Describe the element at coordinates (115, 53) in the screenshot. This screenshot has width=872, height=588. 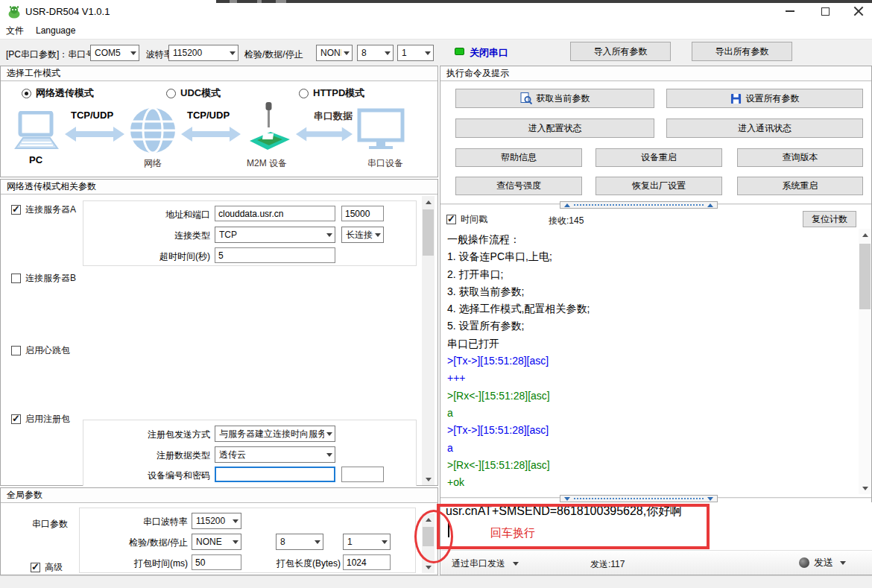
I see `com-port-select: COM5` at that location.